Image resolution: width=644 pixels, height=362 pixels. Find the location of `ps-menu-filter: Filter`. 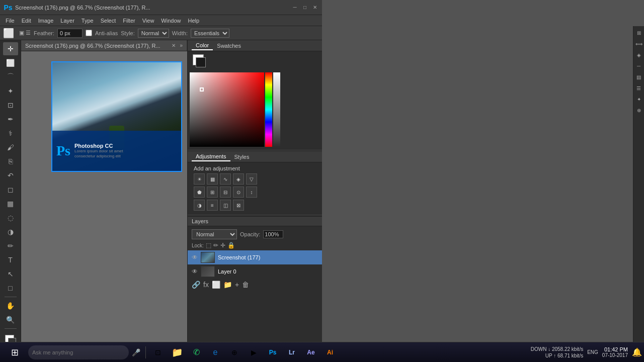

ps-menu-filter: Filter is located at coordinates (129, 21).